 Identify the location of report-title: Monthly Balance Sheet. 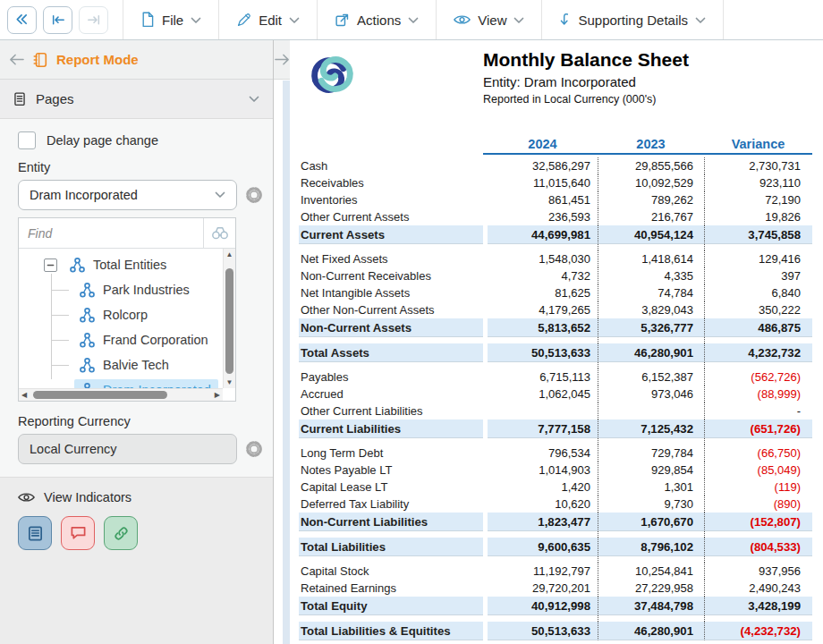
(586, 60).